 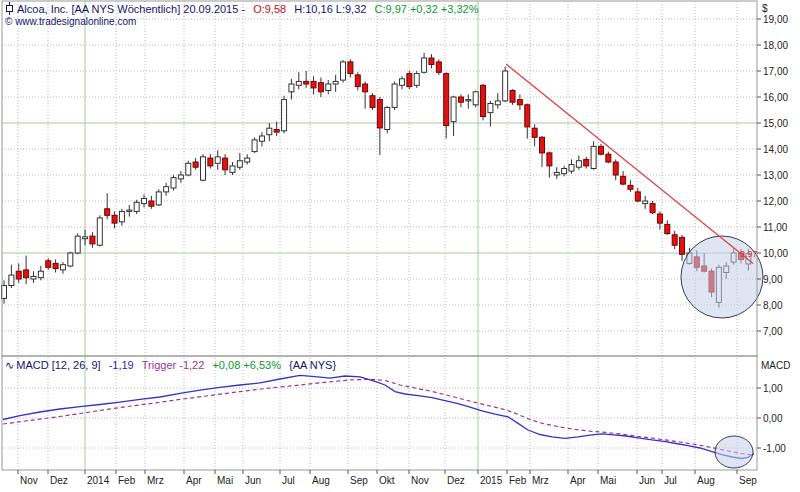 I want to click on macd-axis-title: MACD, so click(x=776, y=366).